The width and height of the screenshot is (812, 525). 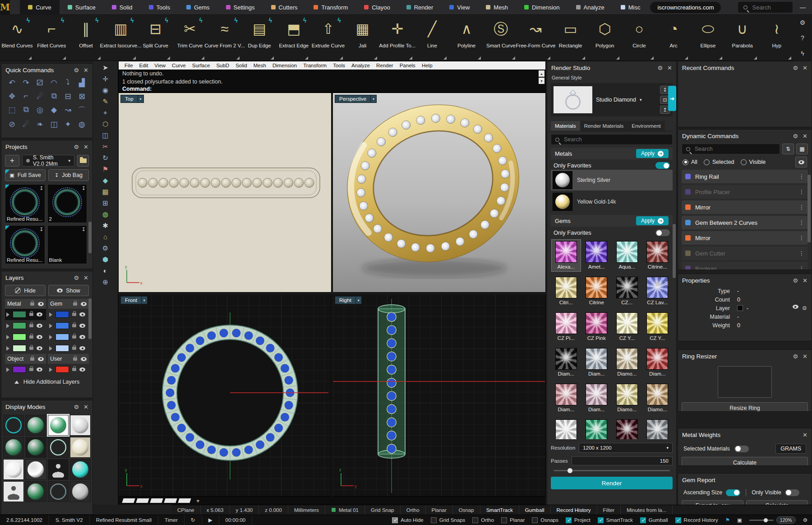 I want to click on menu-item: Surface, so click(x=82, y=7).